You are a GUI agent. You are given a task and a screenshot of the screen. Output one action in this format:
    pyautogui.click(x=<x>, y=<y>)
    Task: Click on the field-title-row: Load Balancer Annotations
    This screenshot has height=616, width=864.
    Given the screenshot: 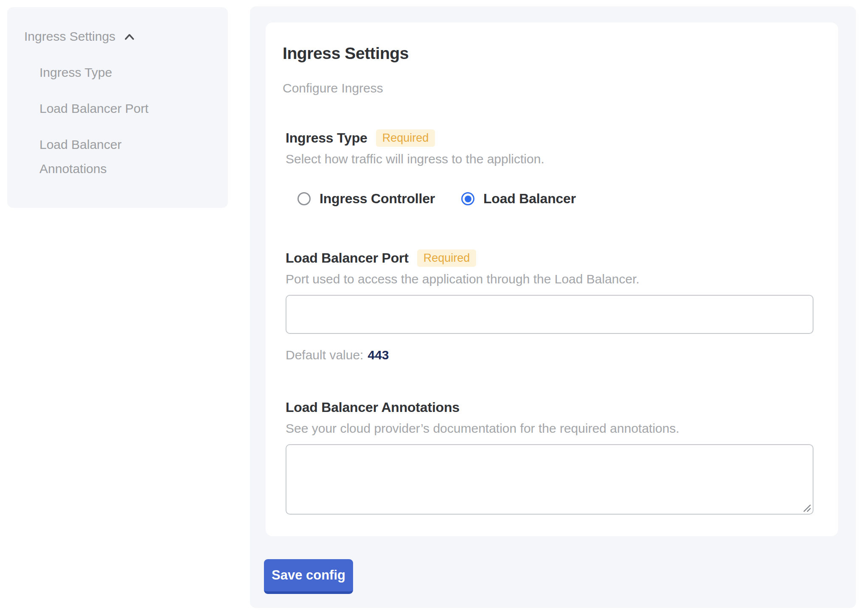 What is the action you would take?
    pyautogui.click(x=550, y=407)
    